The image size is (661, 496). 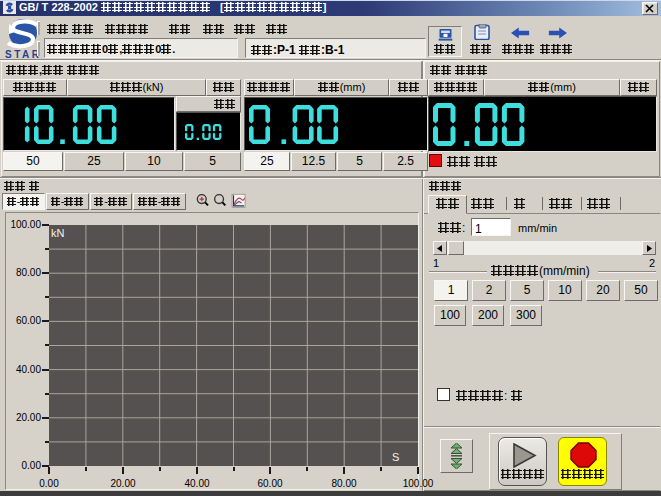 I want to click on svg-text: kN, so click(x=58, y=233).